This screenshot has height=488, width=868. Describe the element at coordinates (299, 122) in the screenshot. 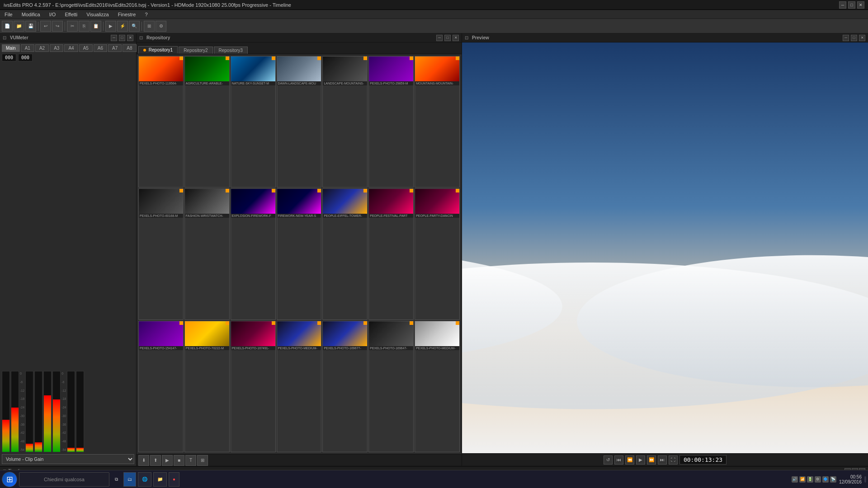

I see `list-item: DAWN-LANDSCAPE-MOU` at that location.